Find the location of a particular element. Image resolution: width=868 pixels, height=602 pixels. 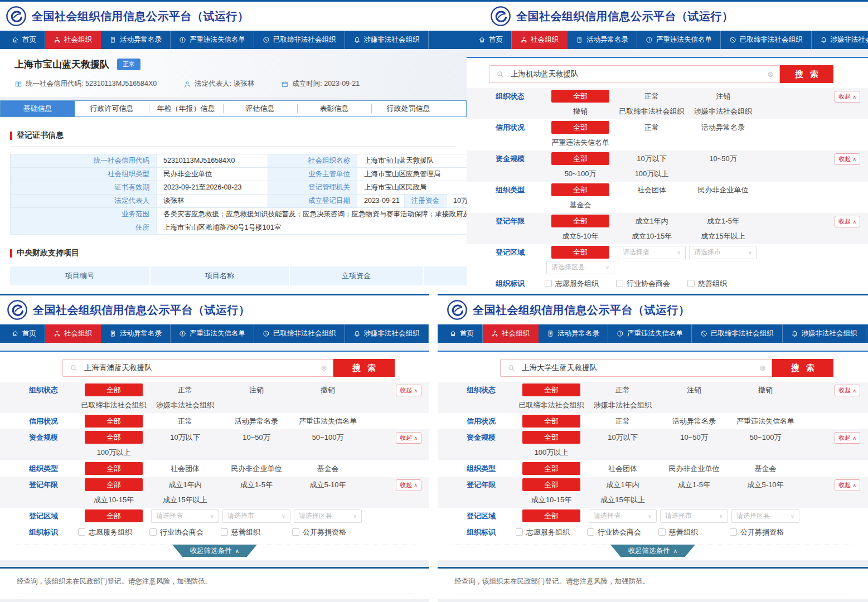

filter-checkbox-item: 志愿服务组织 is located at coordinates (114, 532).